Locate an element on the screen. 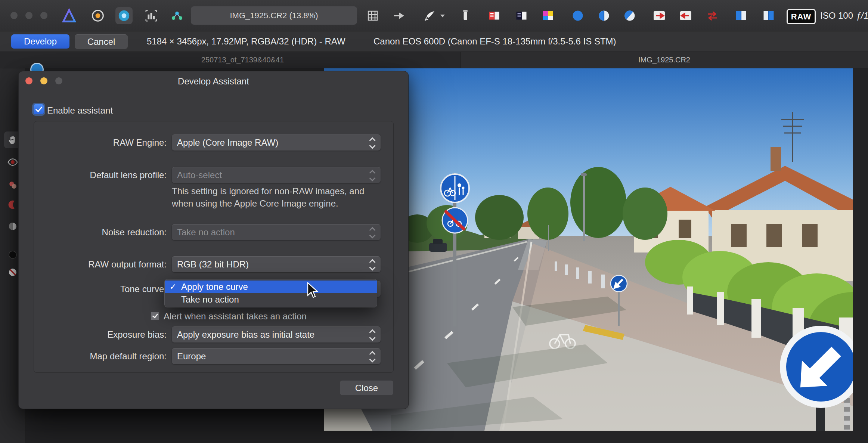 The image size is (868, 443). camera-info: Canon EOS 600D (Canon EF-S 18-135mm f/3.… is located at coordinates (495, 41).